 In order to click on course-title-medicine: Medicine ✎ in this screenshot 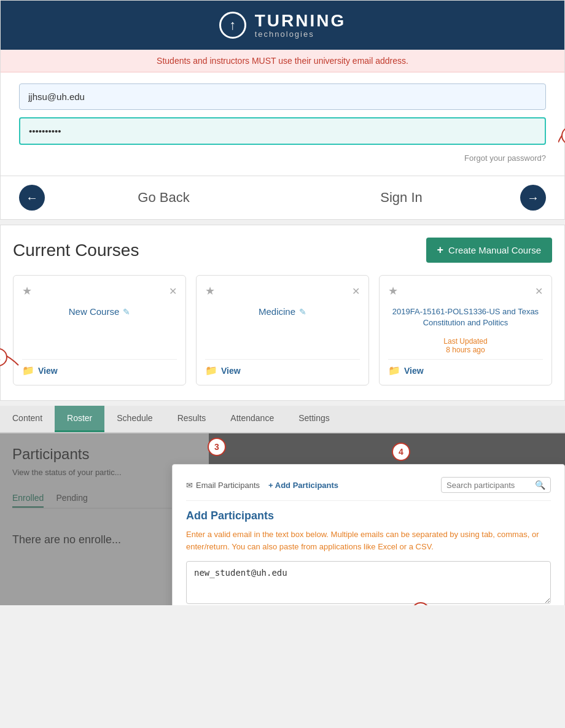, I will do `click(282, 331)`.